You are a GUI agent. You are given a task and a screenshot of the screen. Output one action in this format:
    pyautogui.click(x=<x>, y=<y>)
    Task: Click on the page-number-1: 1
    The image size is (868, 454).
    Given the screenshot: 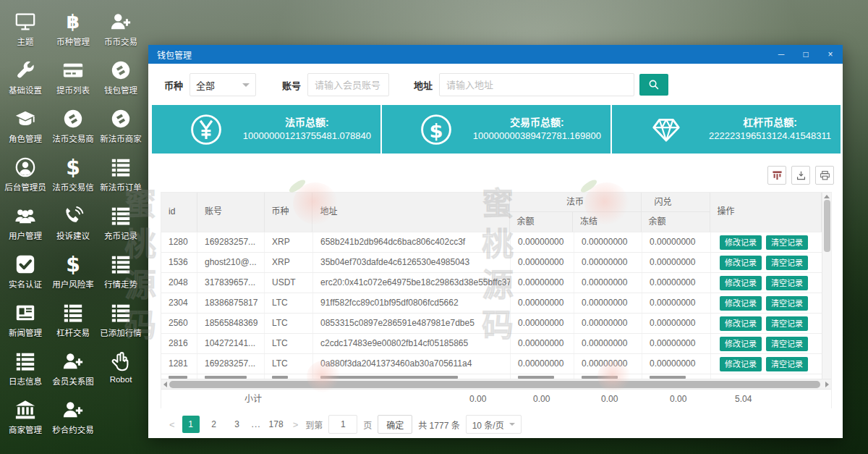 What is the action you would take?
    pyautogui.click(x=191, y=424)
    